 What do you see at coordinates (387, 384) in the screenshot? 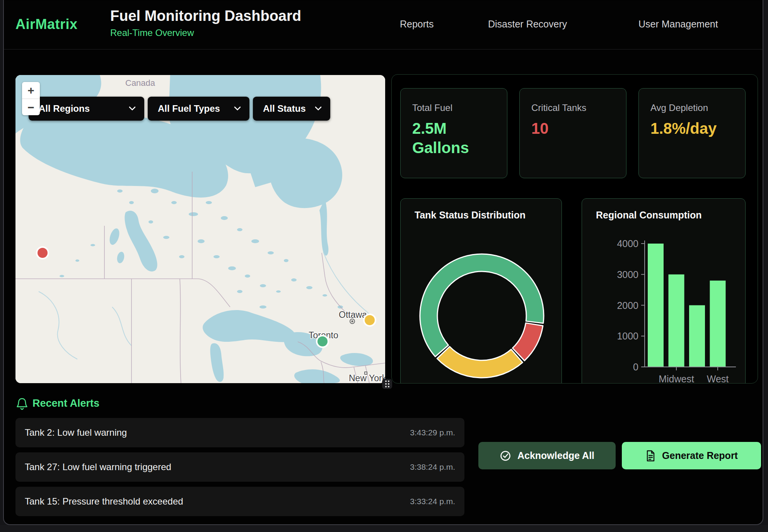
I see `resize-grip-icon` at bounding box center [387, 384].